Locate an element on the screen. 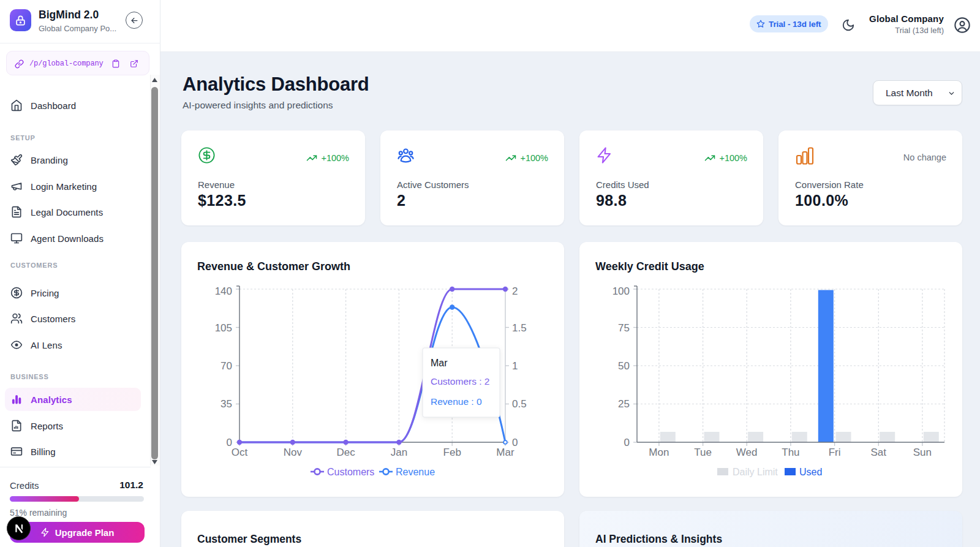 This screenshot has width=980, height=547. svg-text: Thu is located at coordinates (790, 452).